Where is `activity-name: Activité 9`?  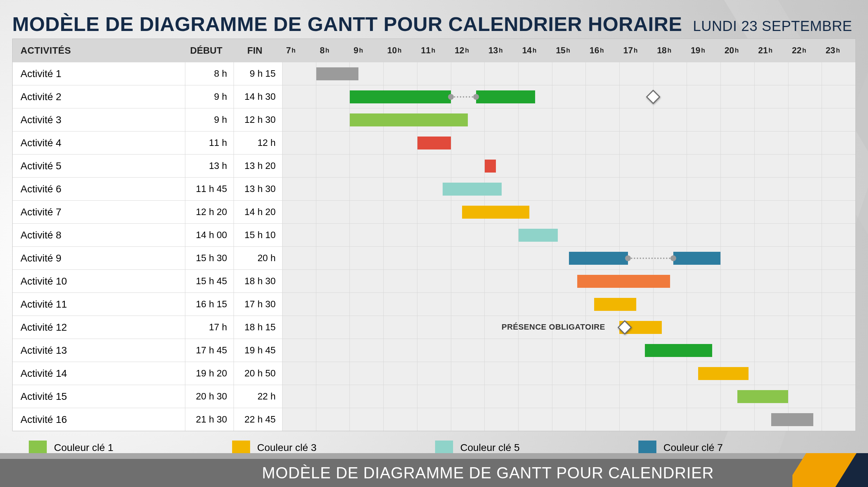
activity-name: Activité 9 is located at coordinates (99, 258).